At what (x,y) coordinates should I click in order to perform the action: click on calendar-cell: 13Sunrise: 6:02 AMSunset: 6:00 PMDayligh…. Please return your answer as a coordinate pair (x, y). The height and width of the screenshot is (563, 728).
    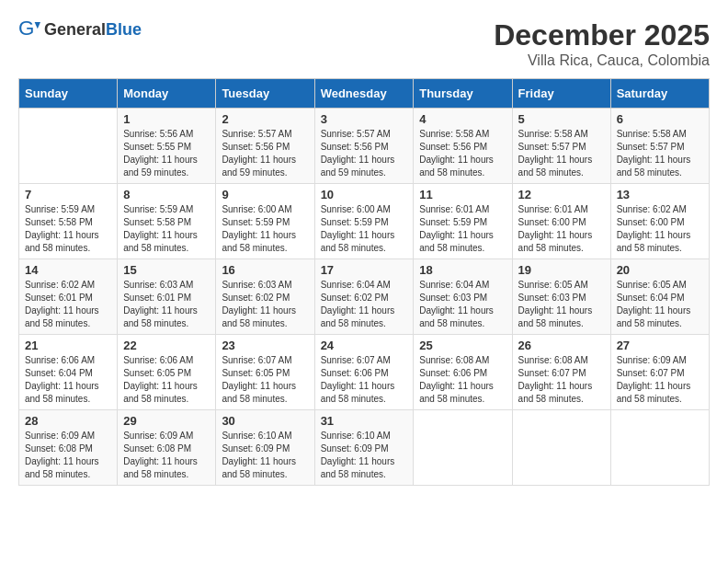
    Looking at the image, I should click on (660, 222).